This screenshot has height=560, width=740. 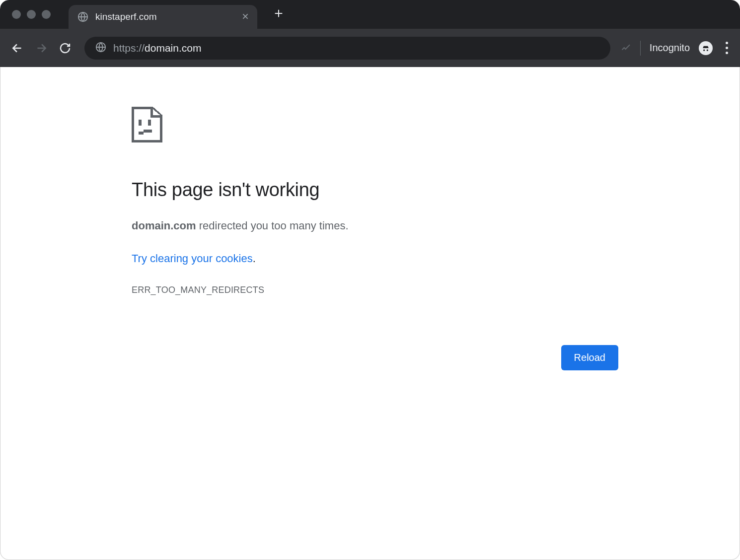 I want to click on reload-row: Reload, so click(x=375, y=357).